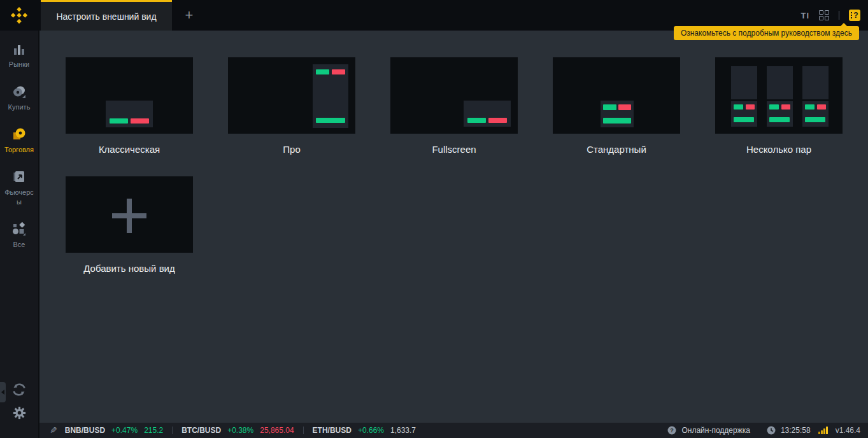 The width and height of the screenshot is (868, 438). What do you see at coordinates (19, 413) in the screenshot?
I see `settings-button` at bounding box center [19, 413].